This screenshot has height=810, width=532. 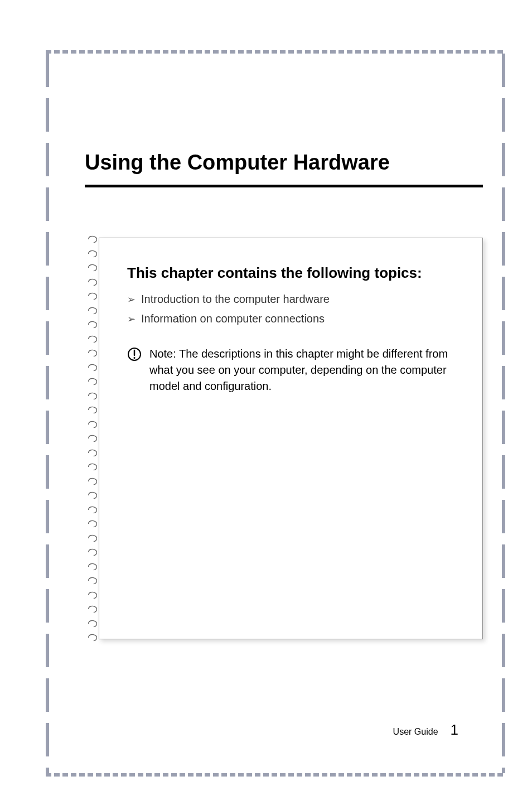 What do you see at coordinates (275, 775) in the screenshot?
I see `border-bottom-dashed` at bounding box center [275, 775].